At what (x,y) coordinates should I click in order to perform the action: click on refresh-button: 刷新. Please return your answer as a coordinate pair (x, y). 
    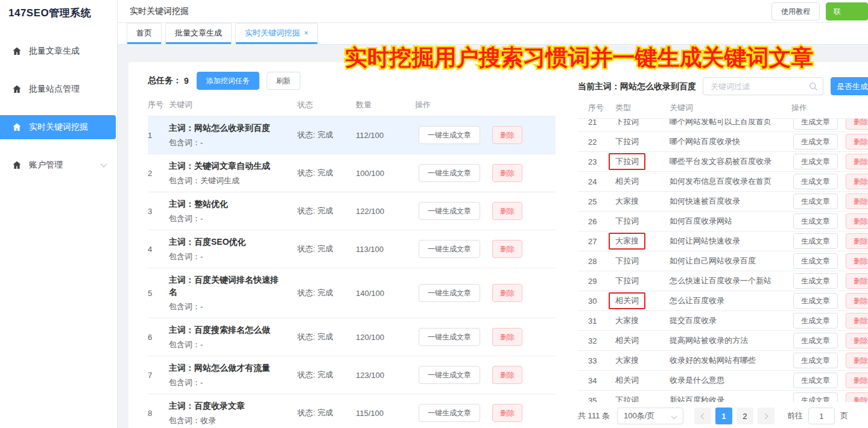
    Looking at the image, I should click on (284, 81).